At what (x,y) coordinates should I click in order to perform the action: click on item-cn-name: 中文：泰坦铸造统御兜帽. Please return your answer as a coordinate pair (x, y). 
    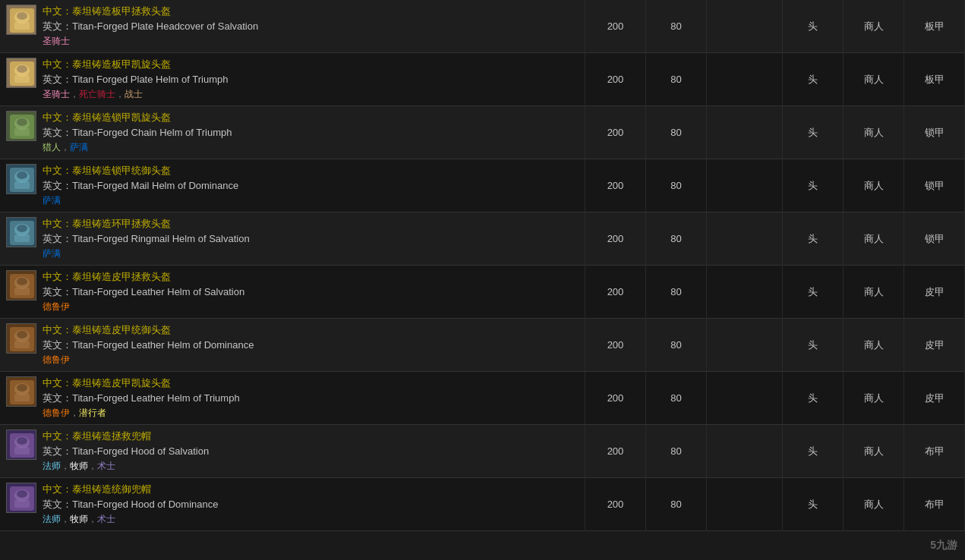
    Looking at the image, I should click on (131, 489).